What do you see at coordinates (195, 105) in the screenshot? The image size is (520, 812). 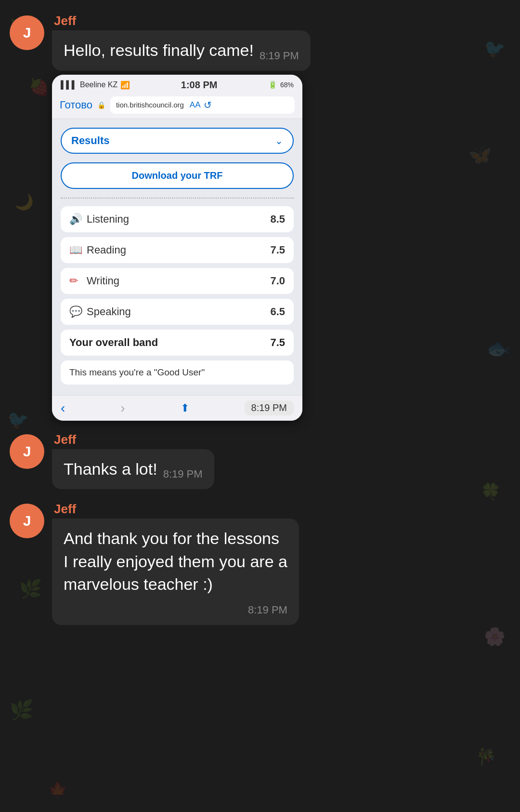 I see `browser-aa: AA` at bounding box center [195, 105].